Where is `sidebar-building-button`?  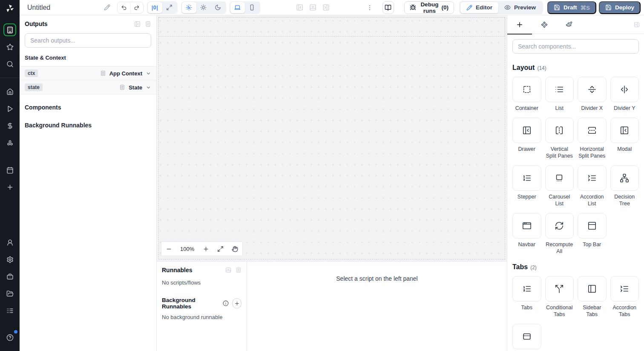
sidebar-building-button is located at coordinates (10, 30).